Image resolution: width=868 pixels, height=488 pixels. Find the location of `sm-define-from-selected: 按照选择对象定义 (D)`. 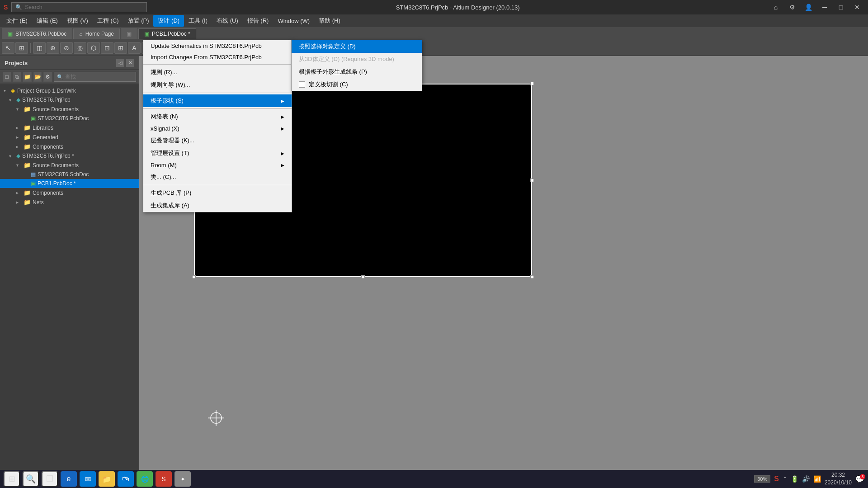

sm-define-from-selected: 按照选择对象定义 (D) is located at coordinates (357, 47).